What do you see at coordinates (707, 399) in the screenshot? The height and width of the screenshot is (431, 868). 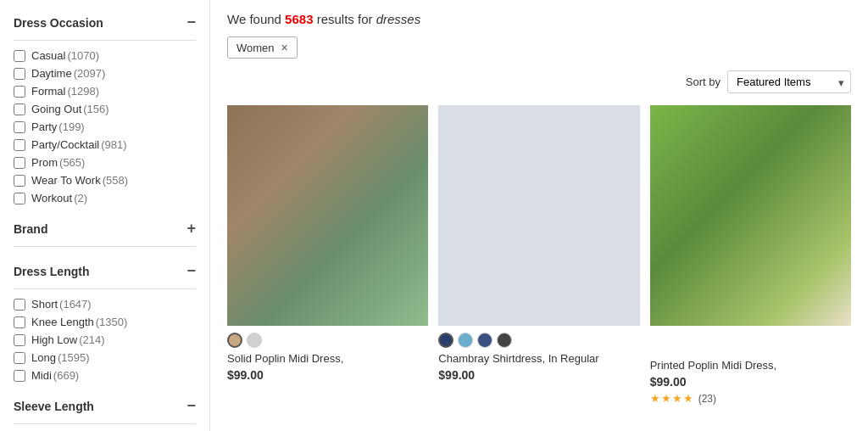 I see `review-count-3: (23)` at bounding box center [707, 399].